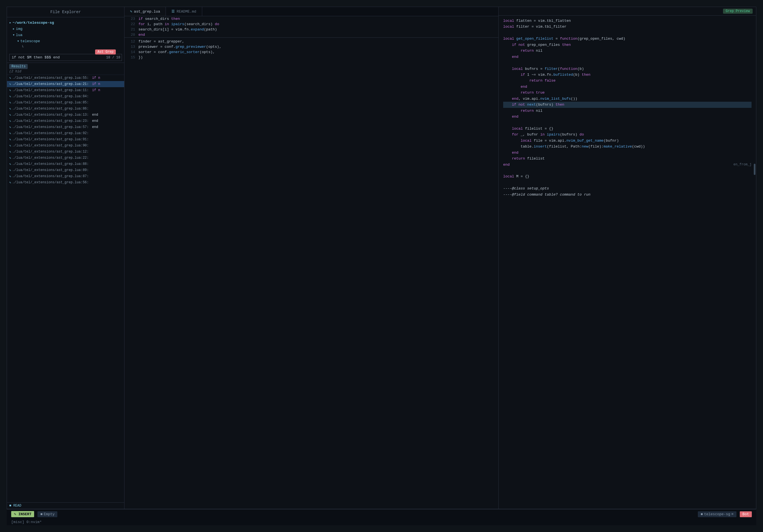 The width and height of the screenshot is (763, 532). Describe the element at coordinates (742, 165) in the screenshot. I see `overflow-text: en_from_j` at that location.